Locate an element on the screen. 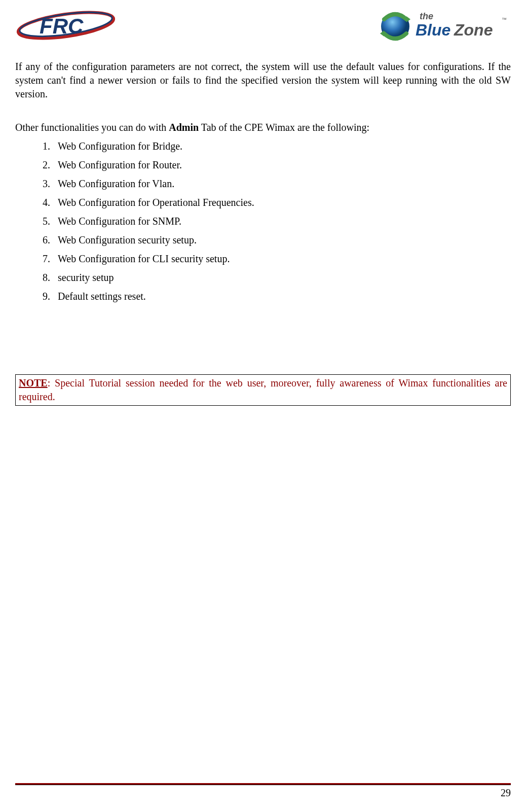 The width and height of the screenshot is (526, 812). list-item-text: Web Configuration security setup. is located at coordinates (127, 240).